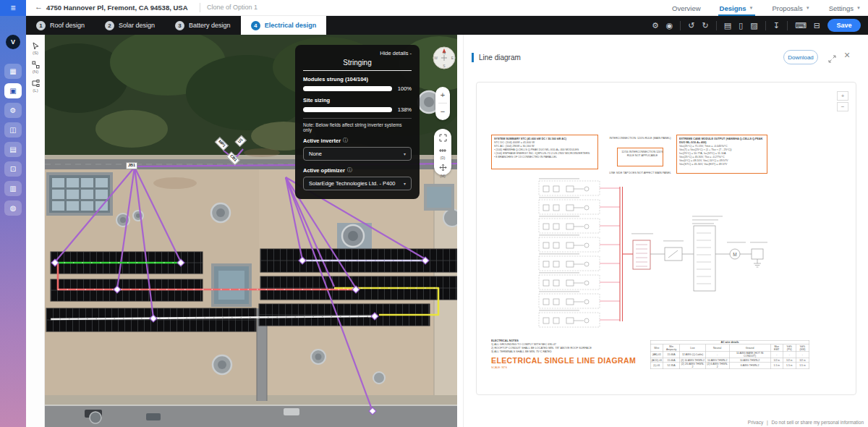 The height and width of the screenshot is (427, 868). What do you see at coordinates (357, 80) in the screenshot?
I see `modules-strung-label: Modules strung (104/104)` at bounding box center [357, 80].